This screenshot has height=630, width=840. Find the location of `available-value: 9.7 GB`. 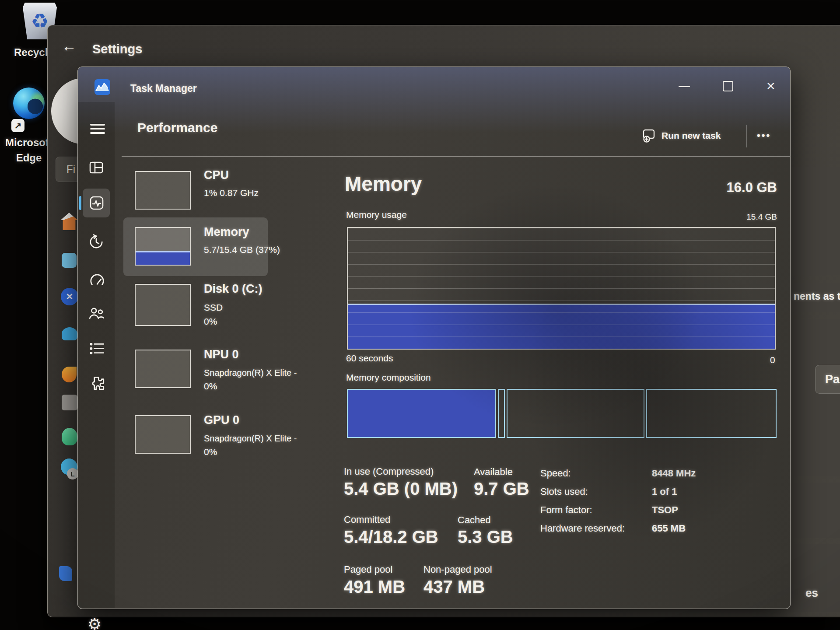

available-value: 9.7 GB is located at coordinates (501, 489).